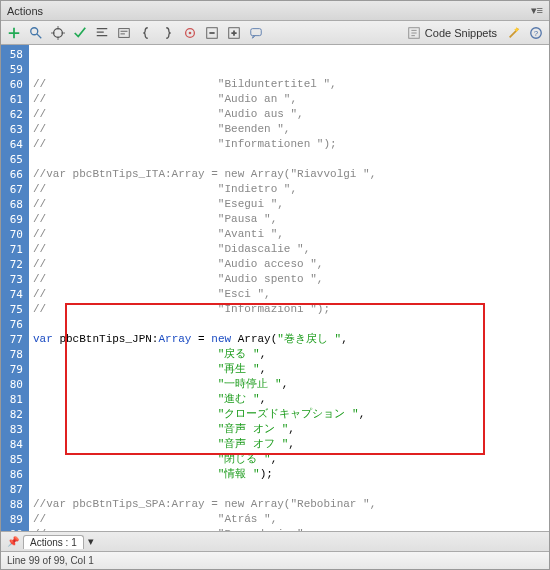 The height and width of the screenshot is (570, 550). I want to click on line-number: 59, so click(14, 70).